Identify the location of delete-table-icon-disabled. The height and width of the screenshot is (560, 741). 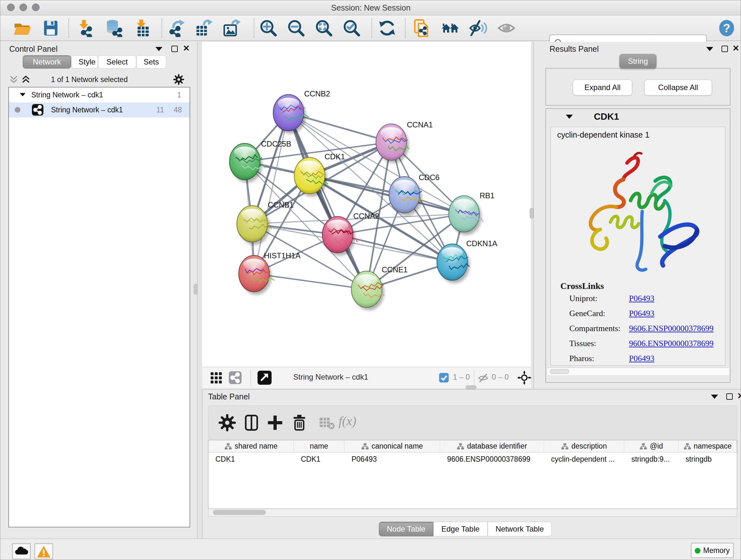
(327, 423).